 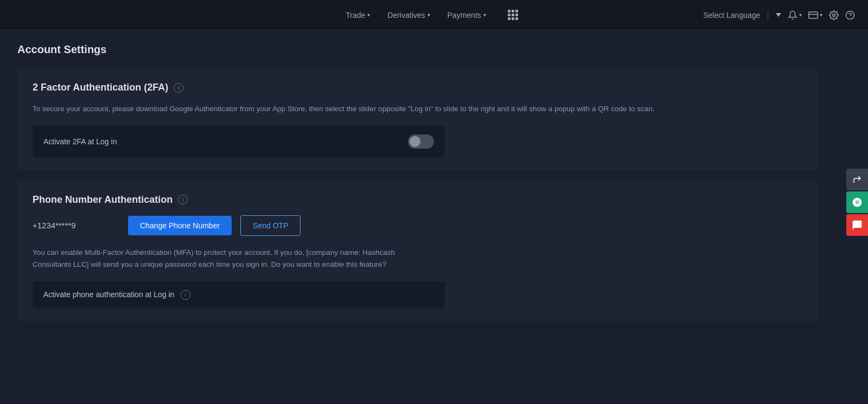 I want to click on twofa-info-icon: i, so click(x=178, y=88).